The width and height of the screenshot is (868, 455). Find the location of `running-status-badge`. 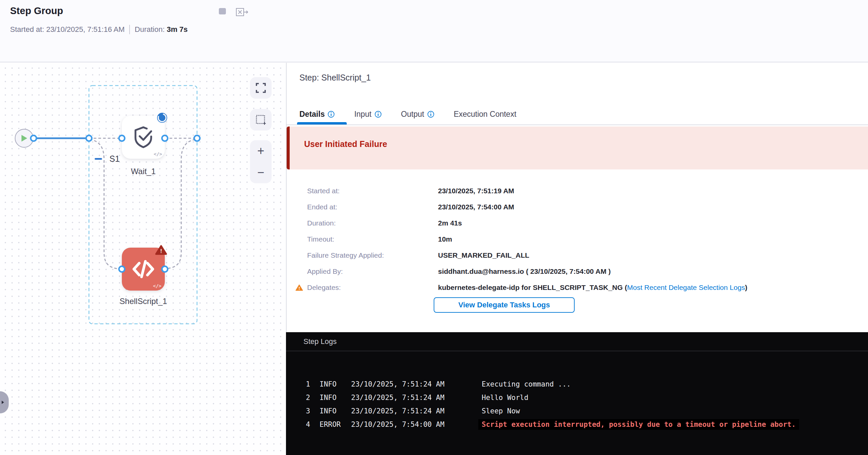

running-status-badge is located at coordinates (162, 118).